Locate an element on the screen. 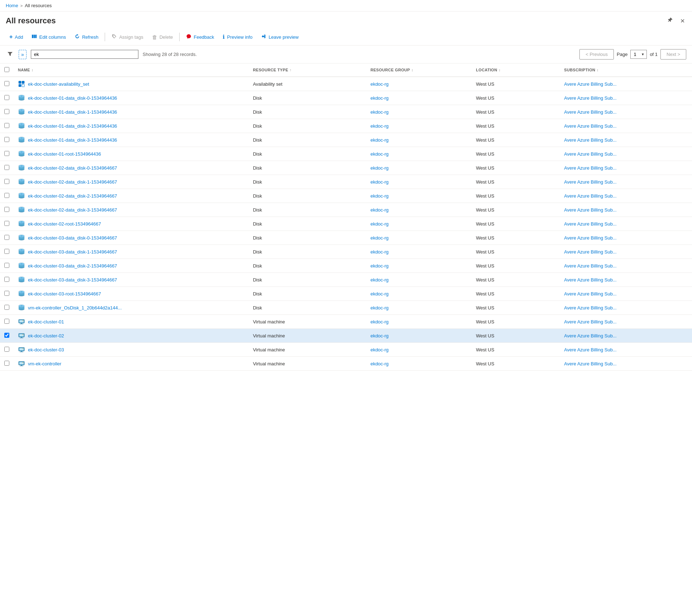  resource-name-link: ek-doc-cluster-01-data_disk-3-1534964436 is located at coordinates (72, 140).